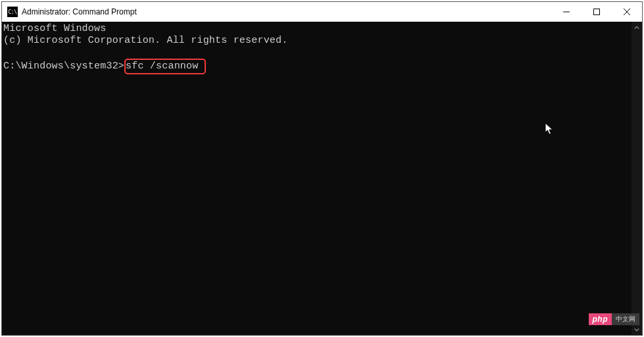 Image resolution: width=644 pixels, height=337 pixels. I want to click on close-button, so click(627, 12).